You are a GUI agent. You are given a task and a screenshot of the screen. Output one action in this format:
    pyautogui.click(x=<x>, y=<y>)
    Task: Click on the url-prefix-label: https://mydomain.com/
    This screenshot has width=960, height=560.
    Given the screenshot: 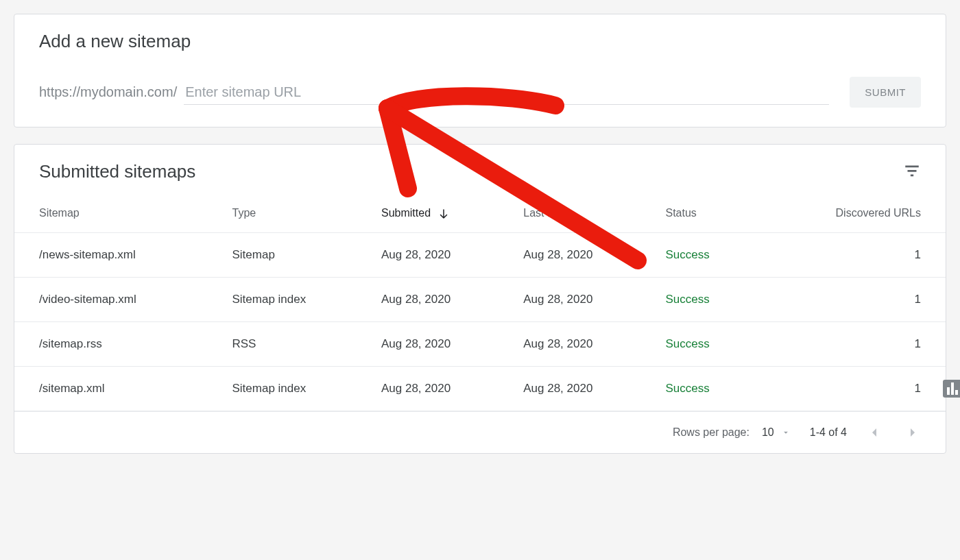 What is the action you would take?
    pyautogui.click(x=108, y=92)
    